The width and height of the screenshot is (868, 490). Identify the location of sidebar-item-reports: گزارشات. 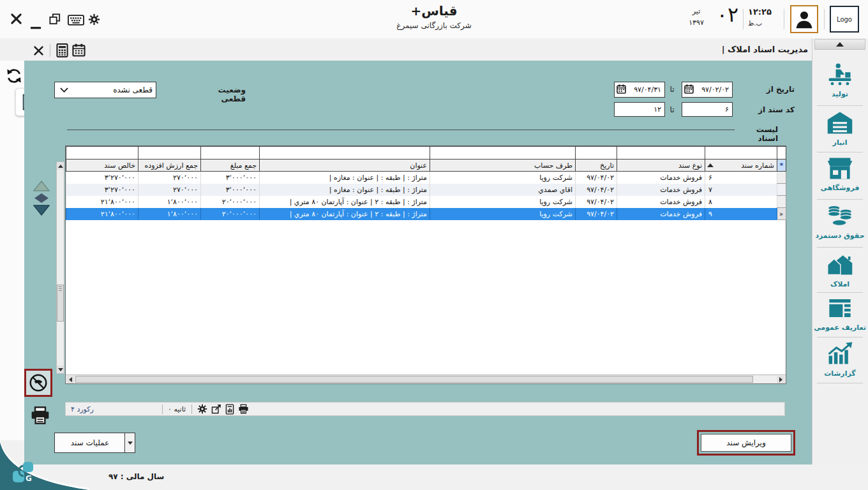
(840, 359).